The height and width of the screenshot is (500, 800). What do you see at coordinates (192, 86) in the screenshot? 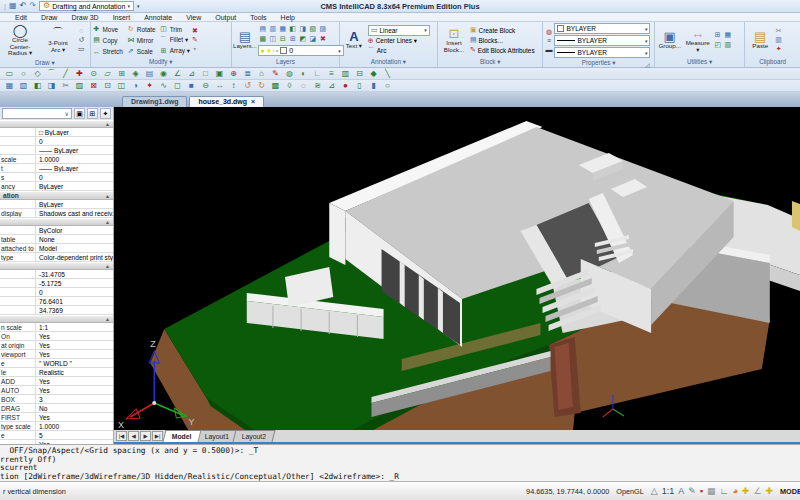
I see `cad-tool-icon: ■` at bounding box center [192, 86].